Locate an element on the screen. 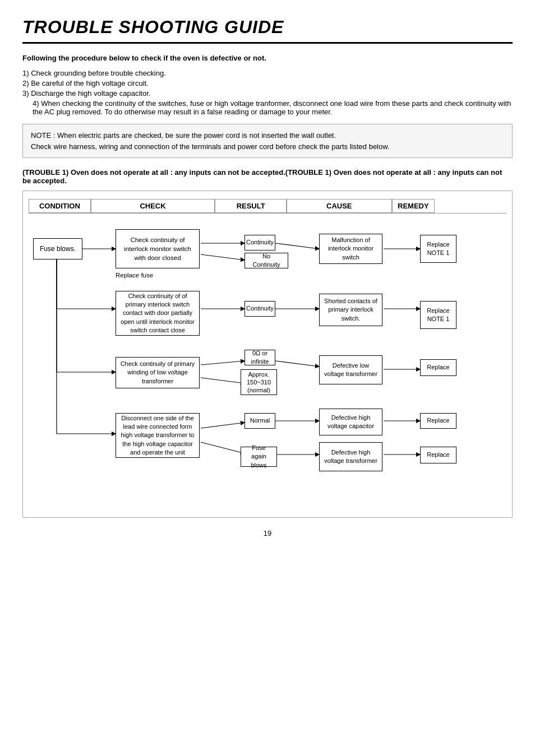  remedy2-box: Replace NOTE 1 is located at coordinates (439, 315).